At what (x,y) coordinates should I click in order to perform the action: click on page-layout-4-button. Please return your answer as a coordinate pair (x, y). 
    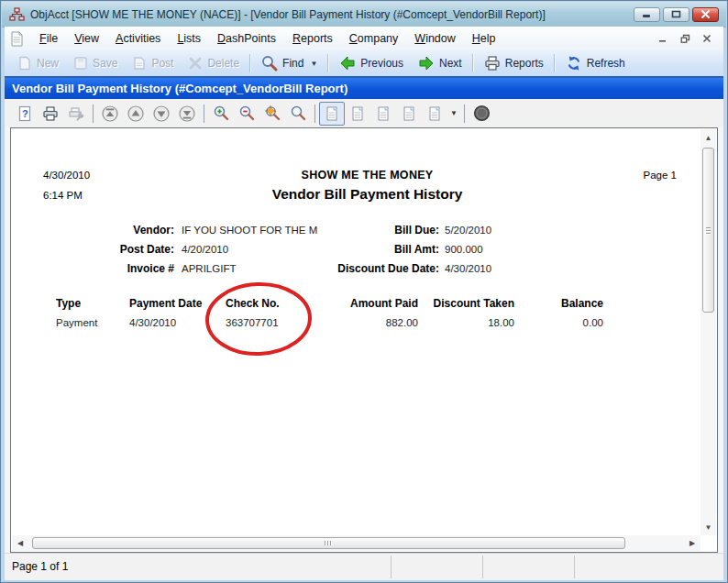
    Looking at the image, I should click on (409, 114).